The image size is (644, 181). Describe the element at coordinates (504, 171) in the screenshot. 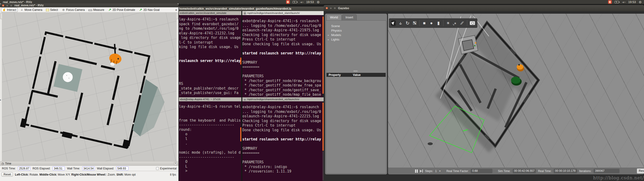

I see `sim-time-label: Sim Time:` at that location.